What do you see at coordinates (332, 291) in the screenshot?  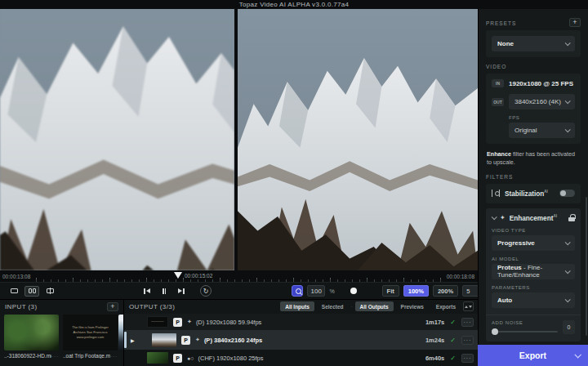 I see `percent-label: %` at bounding box center [332, 291].